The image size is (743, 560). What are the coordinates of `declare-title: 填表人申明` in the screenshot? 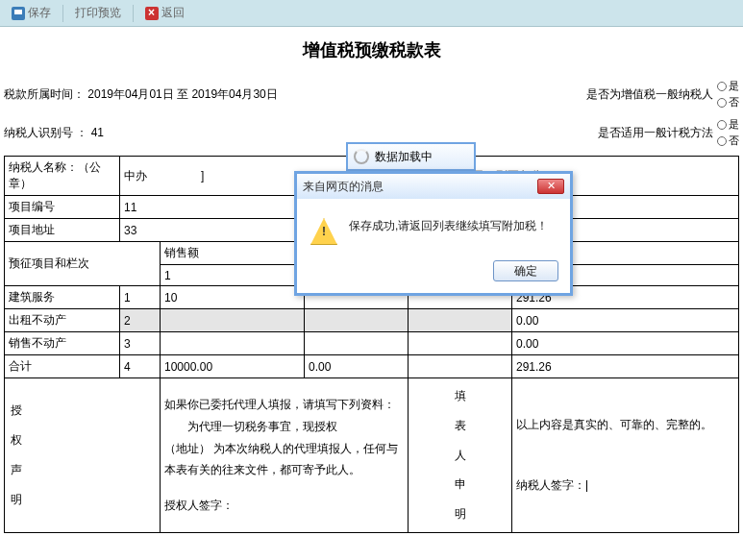 It's located at (459, 455).